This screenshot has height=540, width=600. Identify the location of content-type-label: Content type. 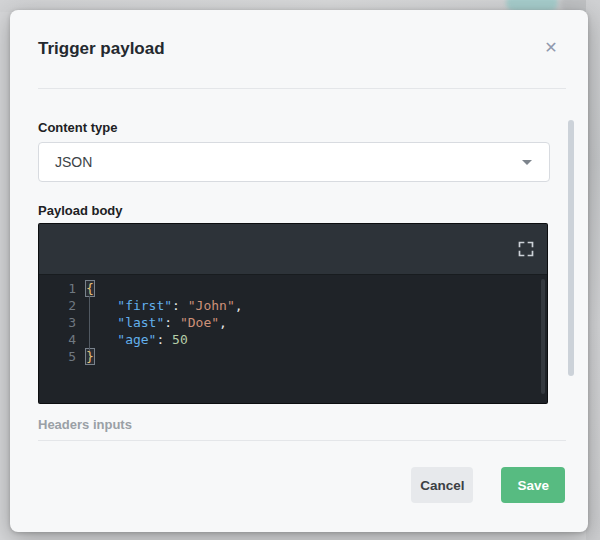
(78, 128).